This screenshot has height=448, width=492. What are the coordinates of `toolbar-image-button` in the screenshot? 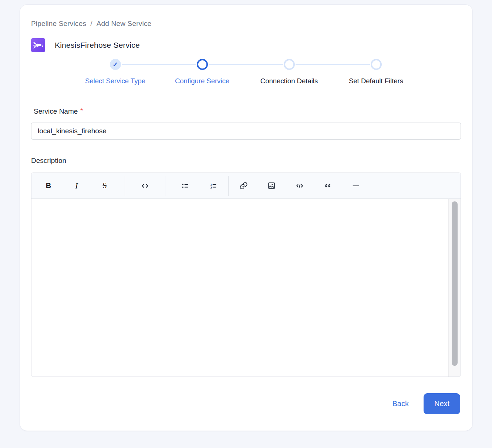 It's located at (272, 186).